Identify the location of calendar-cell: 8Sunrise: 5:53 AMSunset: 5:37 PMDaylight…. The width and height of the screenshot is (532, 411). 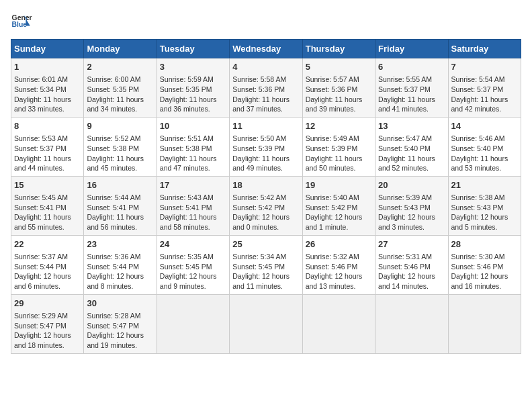
(48, 146).